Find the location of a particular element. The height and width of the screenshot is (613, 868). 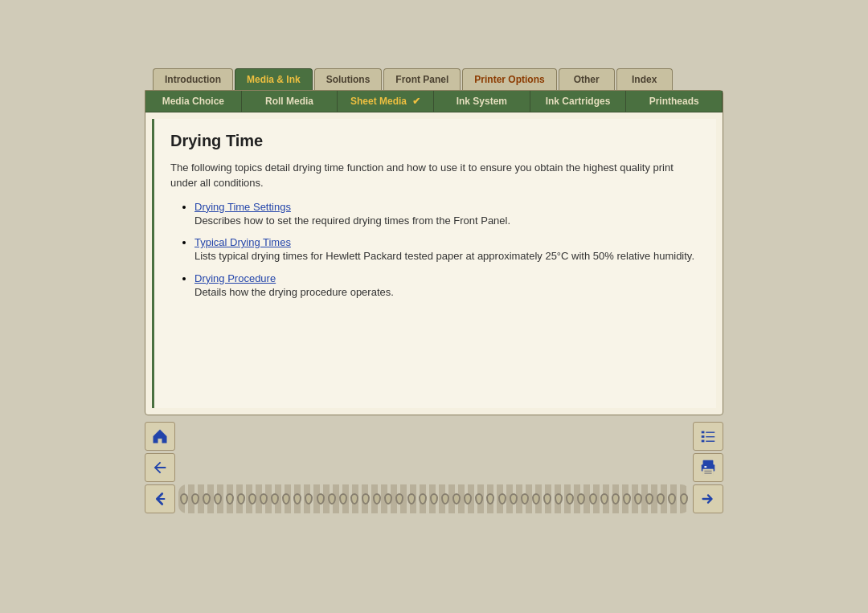

left-nav-buttons is located at coordinates (160, 468).